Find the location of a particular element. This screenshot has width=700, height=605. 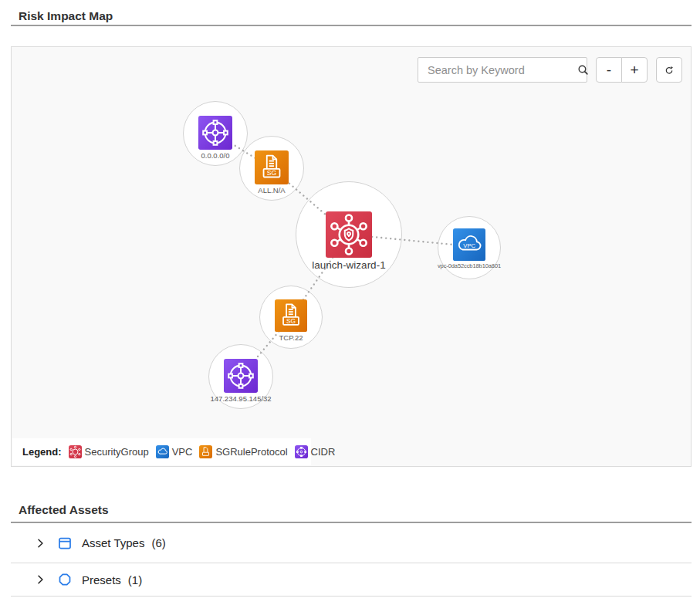

legend-item-security-group: SecurityGroup is located at coordinates (109, 452).